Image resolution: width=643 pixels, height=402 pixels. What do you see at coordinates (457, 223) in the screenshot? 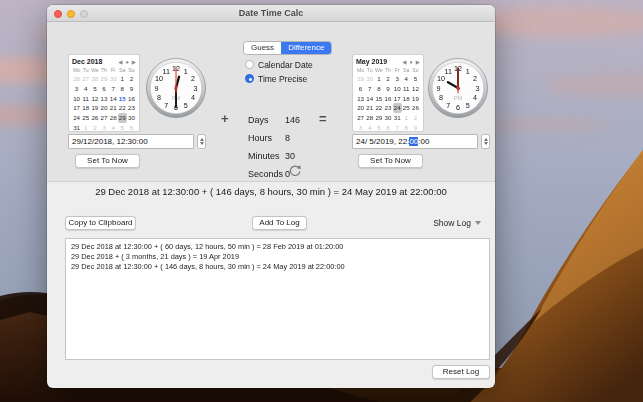
I see `show-log-disclosure: Show Log` at bounding box center [457, 223].